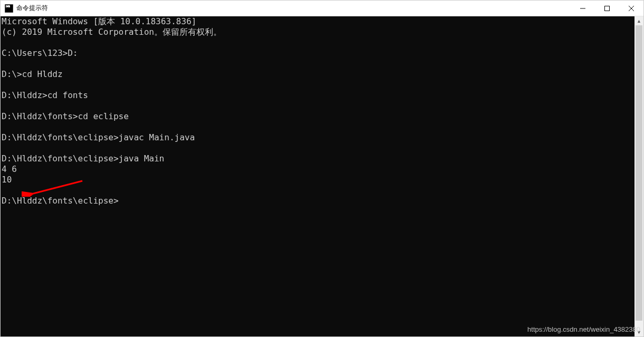 Image resolution: width=644 pixels, height=337 pixels. I want to click on terminal-line: D:\Hlddz\fonts\eclipse>, so click(317, 201).